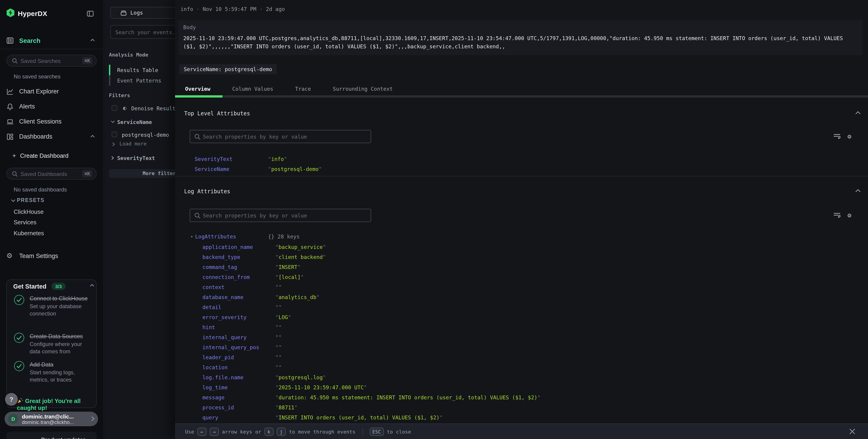 The height and width of the screenshot is (439, 868). I want to click on arrow-right-key: →, so click(214, 432).